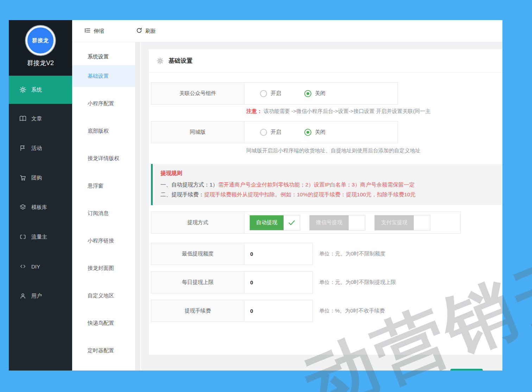 The width and height of the screenshot is (532, 392). I want to click on book-icon, so click(23, 119).